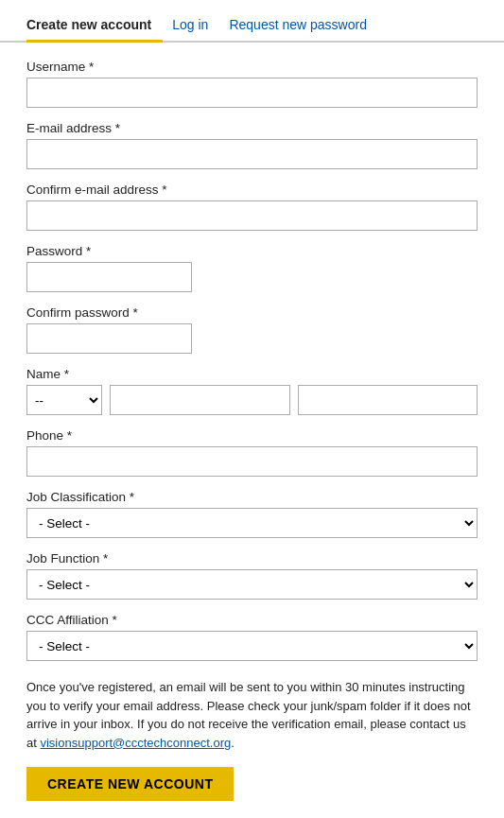  What do you see at coordinates (252, 146) in the screenshot?
I see `email-group: E-mail address *` at bounding box center [252, 146].